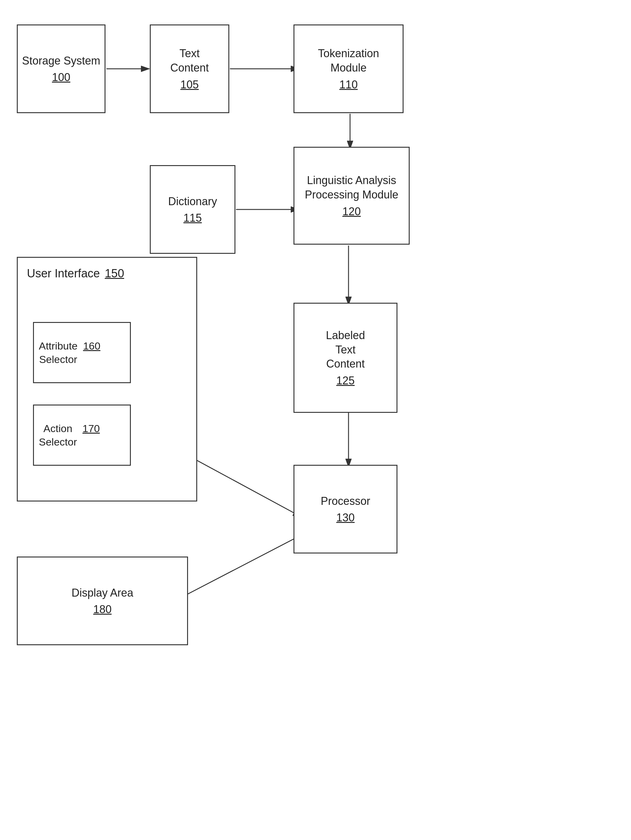  Describe the element at coordinates (349, 69) in the screenshot. I see `tokenization-module-box: TokenizationModule 110` at that location.